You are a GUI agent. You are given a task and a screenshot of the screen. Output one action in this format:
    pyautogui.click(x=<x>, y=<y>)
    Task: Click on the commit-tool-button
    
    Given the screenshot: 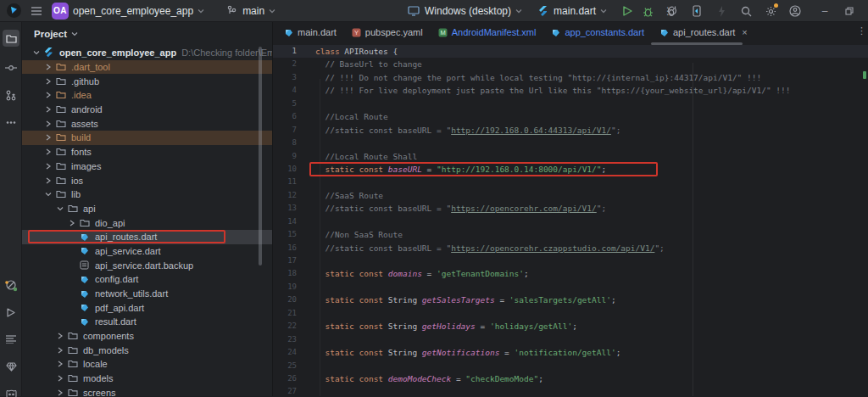 What is the action you would take?
    pyautogui.click(x=11, y=68)
    